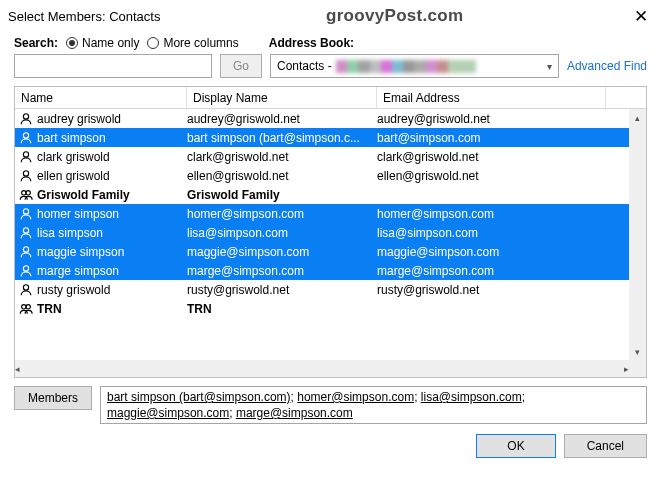 The width and height of the screenshot is (661, 500). Describe the element at coordinates (330, 14) in the screenshot. I see `titlebar: Select Members: Contacts groovyPost.com …` at that location.